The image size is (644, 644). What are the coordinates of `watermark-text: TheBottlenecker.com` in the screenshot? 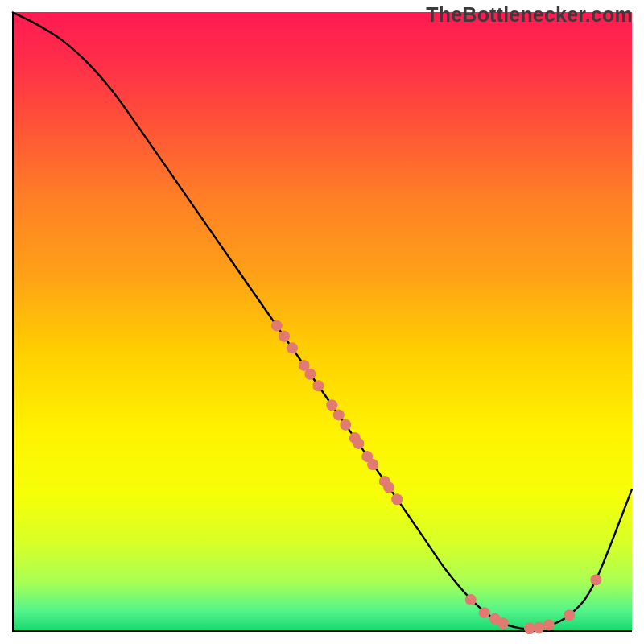 It's located at (530, 14).